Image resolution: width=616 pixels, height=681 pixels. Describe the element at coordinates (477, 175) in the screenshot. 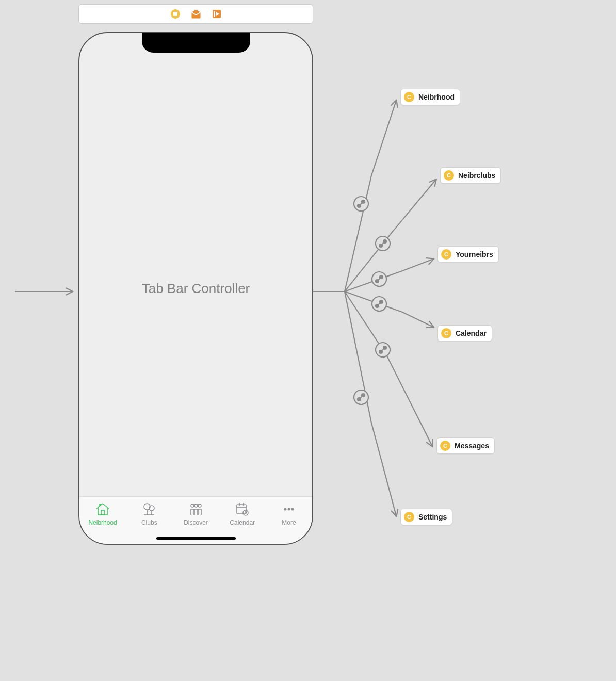

I see `dest-label: Neibrclubs` at that location.